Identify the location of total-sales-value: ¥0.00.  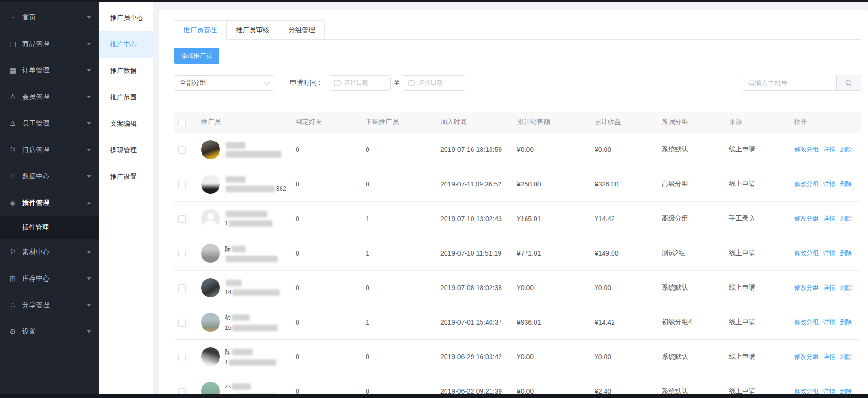
(551, 288).